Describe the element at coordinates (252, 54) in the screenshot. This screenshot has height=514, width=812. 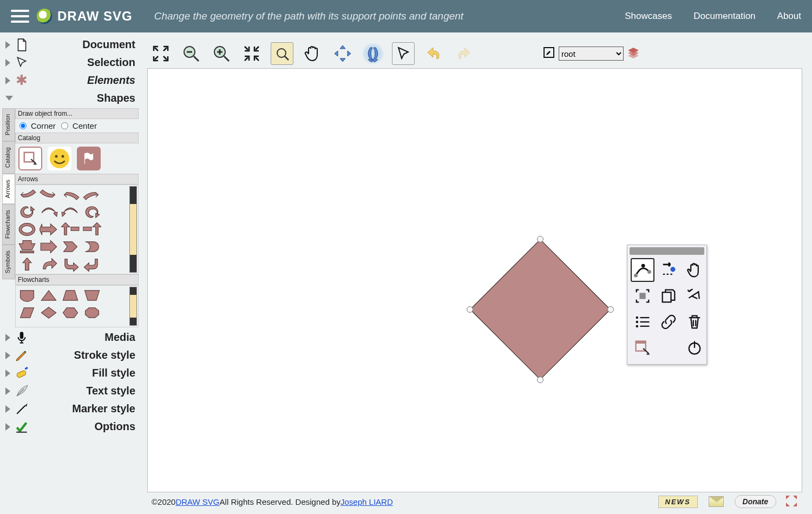
I see `collapse-button` at that location.